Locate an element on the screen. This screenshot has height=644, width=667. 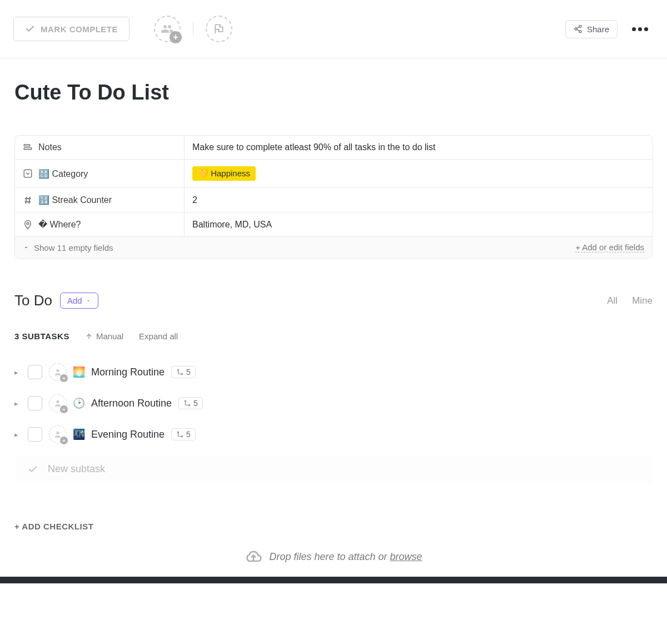
bottom-strip is located at coordinates (334, 580).